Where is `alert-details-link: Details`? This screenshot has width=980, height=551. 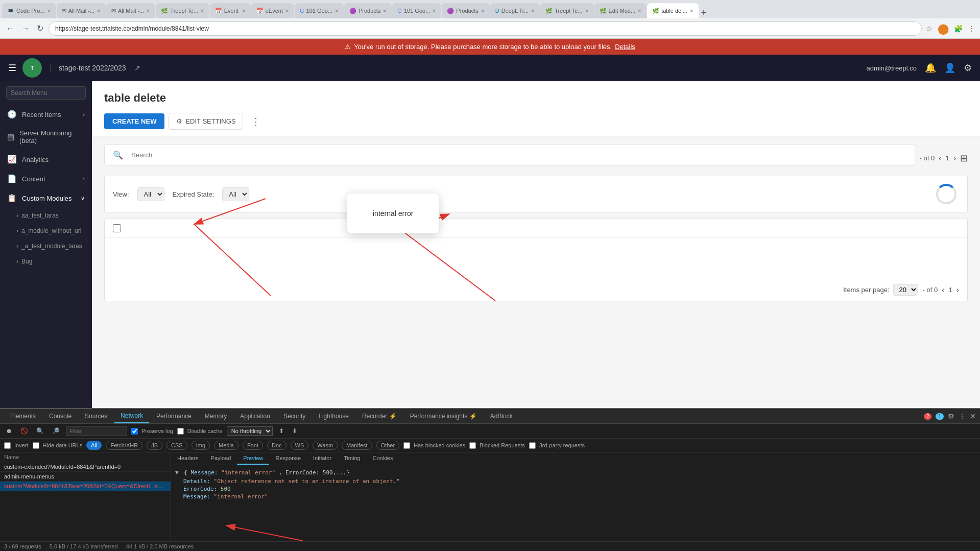 alert-details-link: Details is located at coordinates (625, 47).